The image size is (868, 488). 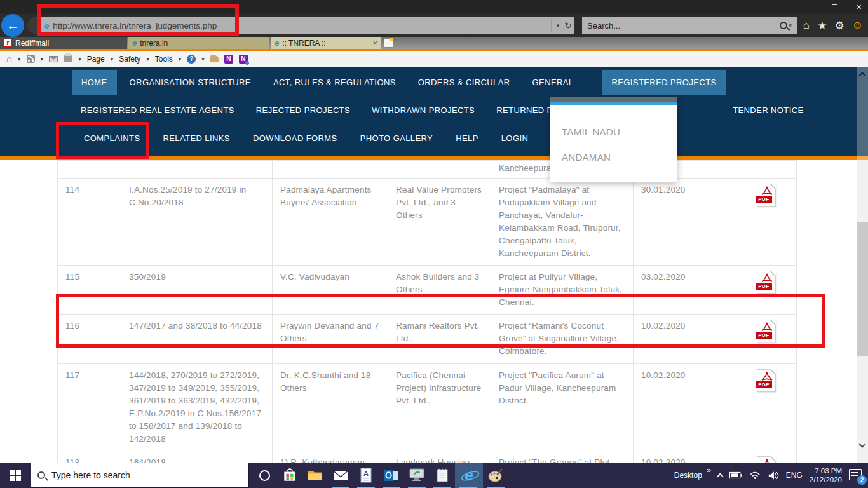 What do you see at coordinates (794, 475) in the screenshot?
I see `language-indicator: ENG` at bounding box center [794, 475].